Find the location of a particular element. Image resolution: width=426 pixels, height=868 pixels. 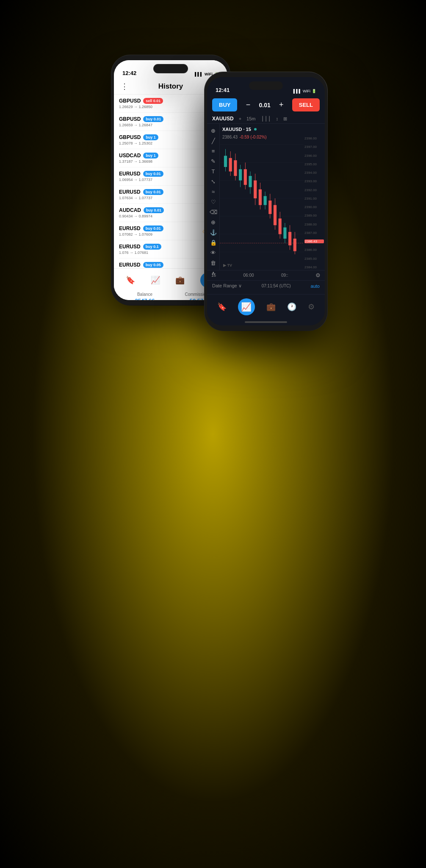

quantity-display: 0.01 is located at coordinates (264, 105).